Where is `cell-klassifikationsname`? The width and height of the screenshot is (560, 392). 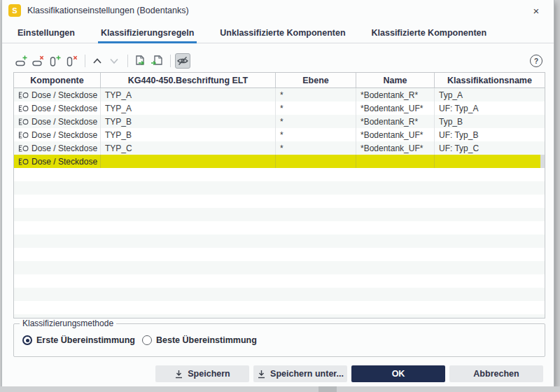 cell-klassifikationsname is located at coordinates (490, 161).